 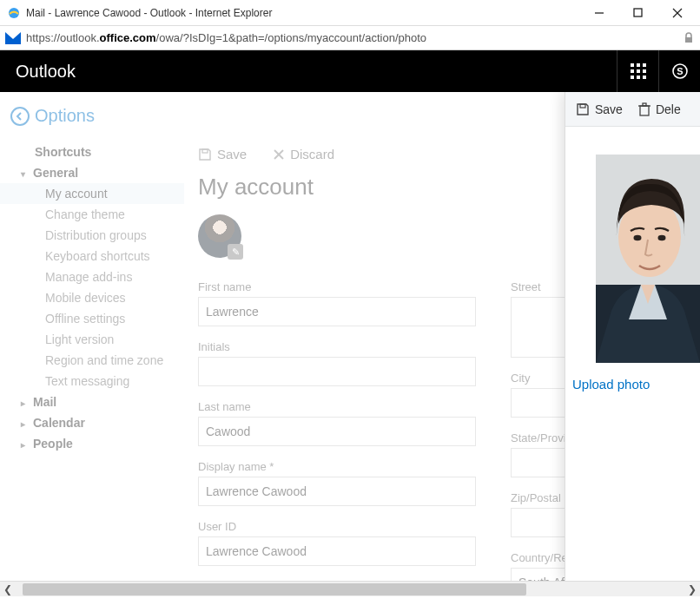 I want to click on lock-icon, so click(x=689, y=38).